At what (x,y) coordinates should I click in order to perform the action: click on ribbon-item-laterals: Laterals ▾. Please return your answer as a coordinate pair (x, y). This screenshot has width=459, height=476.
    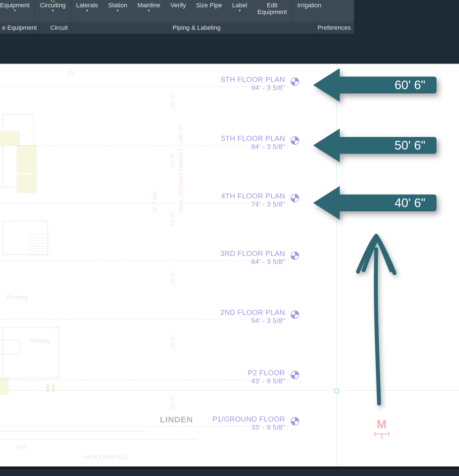
    Looking at the image, I should click on (87, 10).